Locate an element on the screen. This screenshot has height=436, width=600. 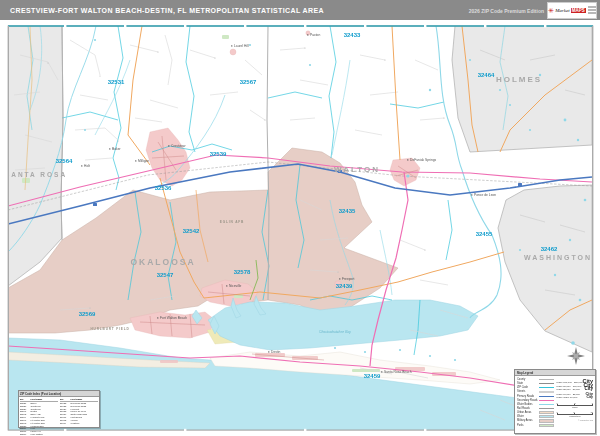
county-label: WALTON is located at coordinates (357, 170).